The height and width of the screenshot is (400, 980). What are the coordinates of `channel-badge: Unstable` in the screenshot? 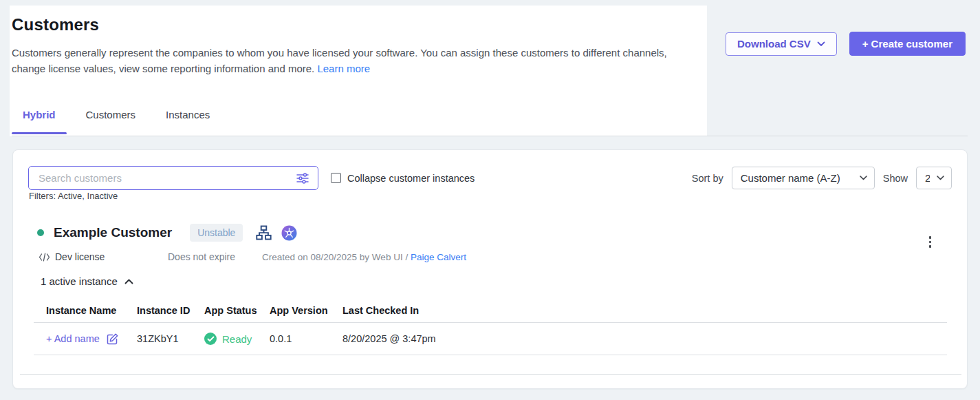 It's located at (216, 233).